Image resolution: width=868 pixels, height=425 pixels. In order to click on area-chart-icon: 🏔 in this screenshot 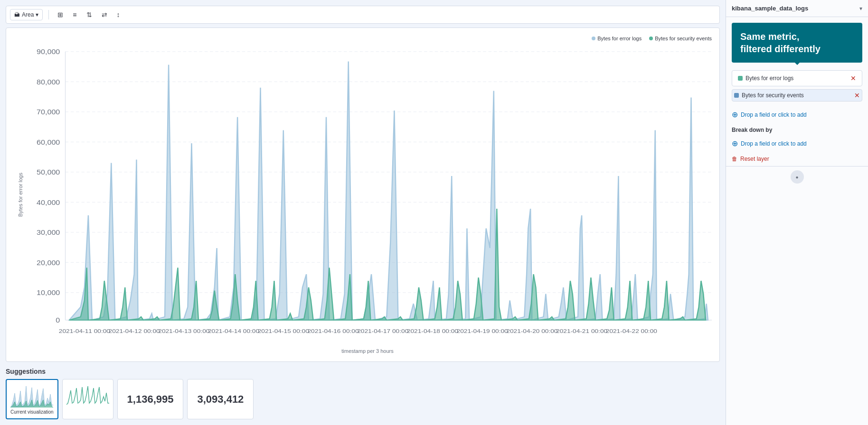, I will do `click(17, 15)`.